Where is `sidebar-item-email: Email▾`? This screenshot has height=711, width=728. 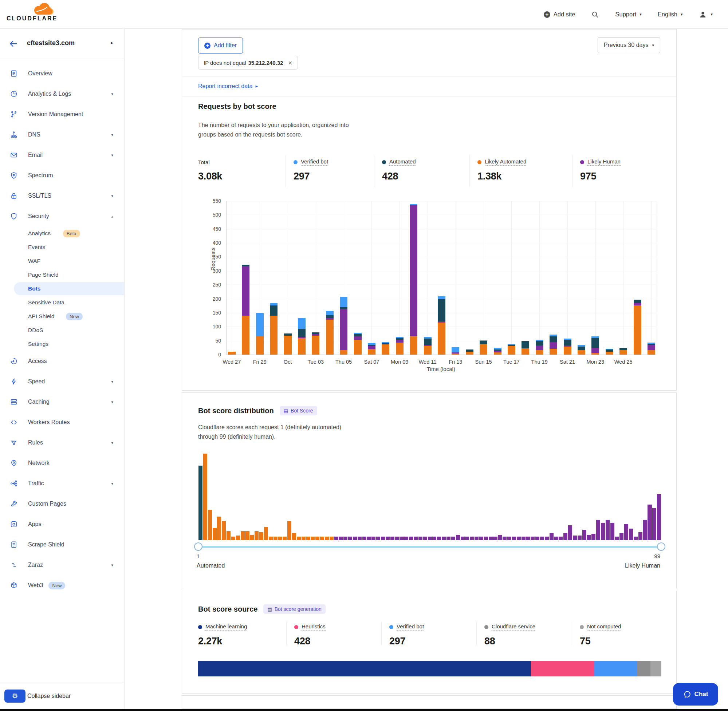
sidebar-item-email: Email▾ is located at coordinates (62, 155).